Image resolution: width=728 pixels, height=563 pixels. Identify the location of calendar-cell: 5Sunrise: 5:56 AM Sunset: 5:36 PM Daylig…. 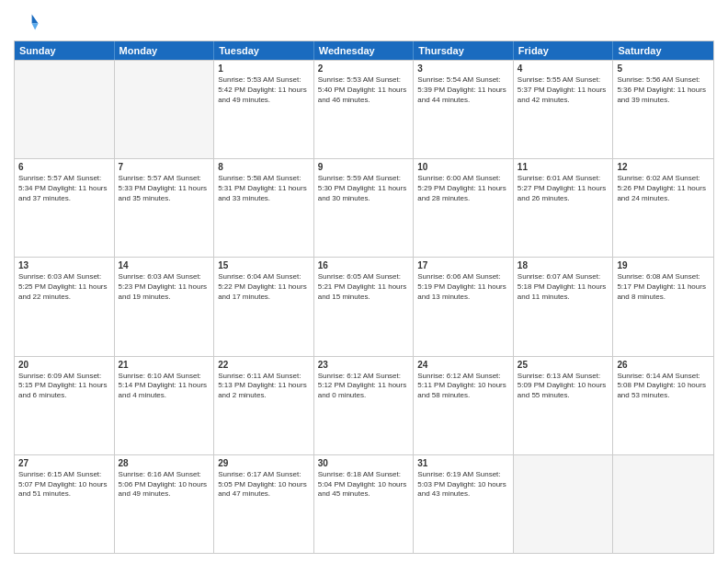
(664, 109).